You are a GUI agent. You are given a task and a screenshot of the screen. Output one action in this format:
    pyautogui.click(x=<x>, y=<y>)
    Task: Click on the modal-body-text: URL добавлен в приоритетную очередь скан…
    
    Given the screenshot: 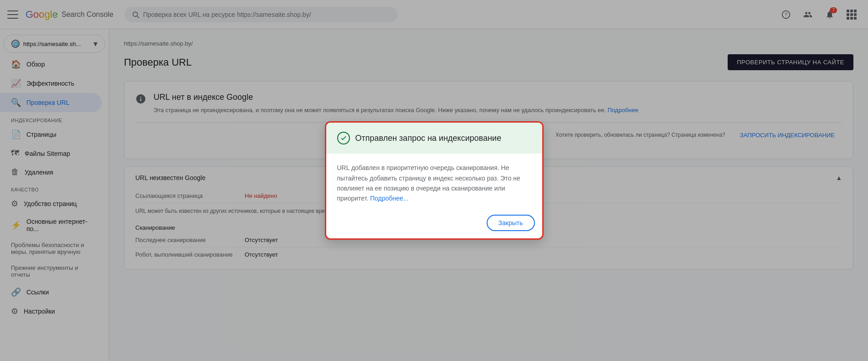 What is the action you would take?
    pyautogui.click(x=434, y=183)
    